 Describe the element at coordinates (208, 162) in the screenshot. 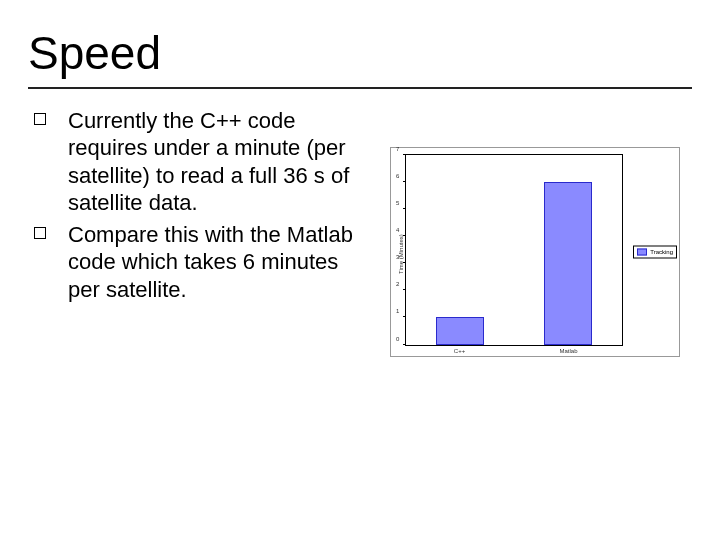

I see `bullet-text: Currently the C++ code requires under a …` at that location.